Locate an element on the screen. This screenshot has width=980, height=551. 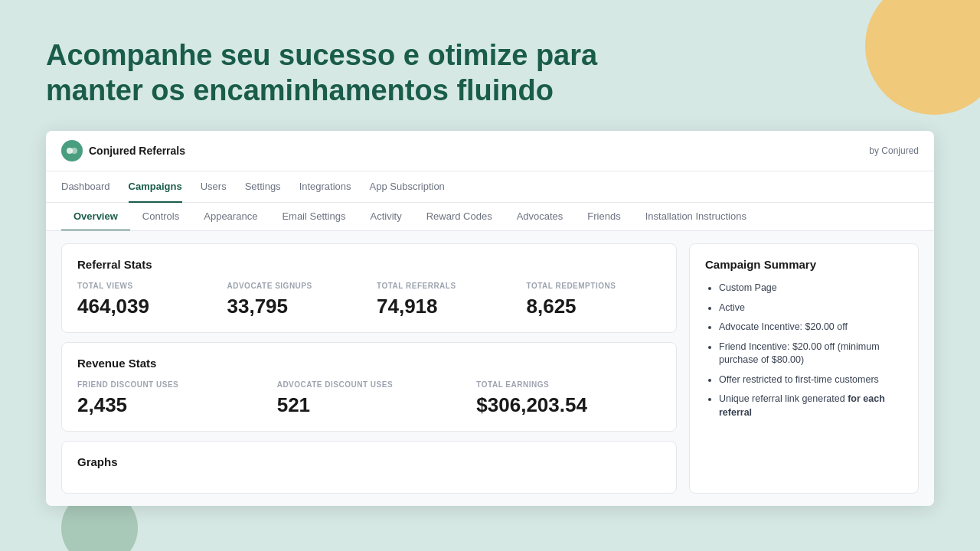
stat-advocate-signups-value: 33,795 is located at coordinates (295, 306).